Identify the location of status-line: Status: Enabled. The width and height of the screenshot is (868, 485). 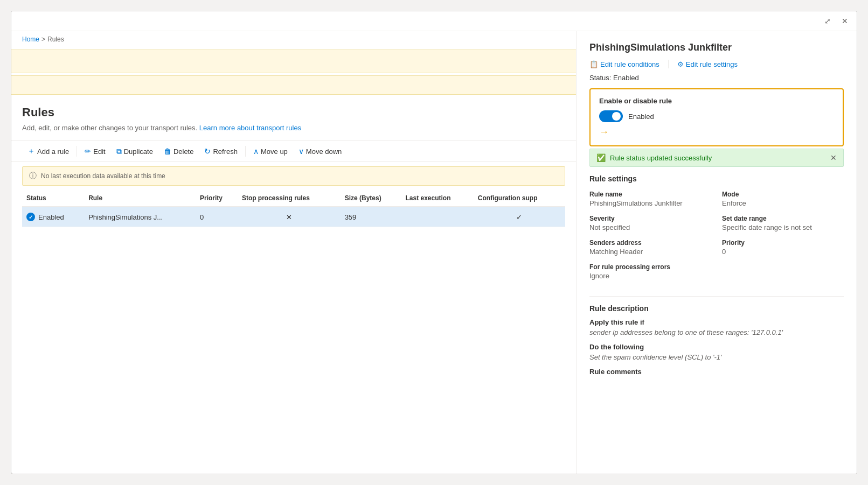
(717, 78).